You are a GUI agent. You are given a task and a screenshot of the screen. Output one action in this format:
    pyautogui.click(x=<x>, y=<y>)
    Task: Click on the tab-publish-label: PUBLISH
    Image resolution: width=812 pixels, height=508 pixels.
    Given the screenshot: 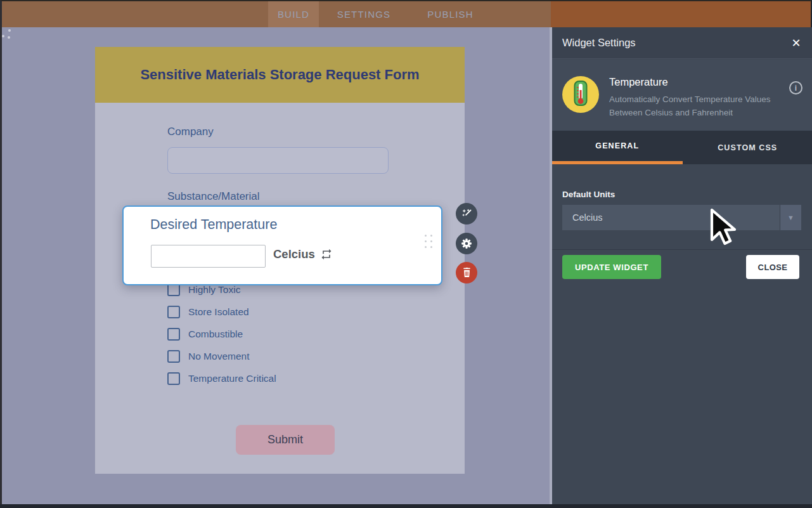 What is the action you would take?
    pyautogui.click(x=450, y=14)
    